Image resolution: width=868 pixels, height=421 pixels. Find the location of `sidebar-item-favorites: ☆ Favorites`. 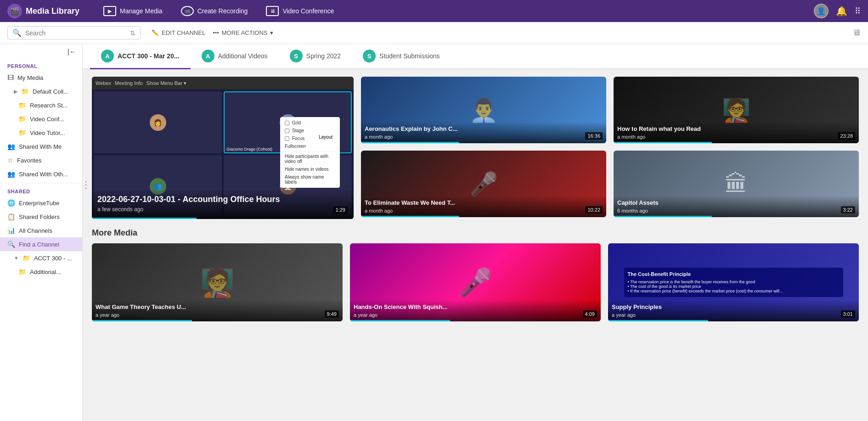

sidebar-item-favorites: ☆ Favorites is located at coordinates (41, 160).